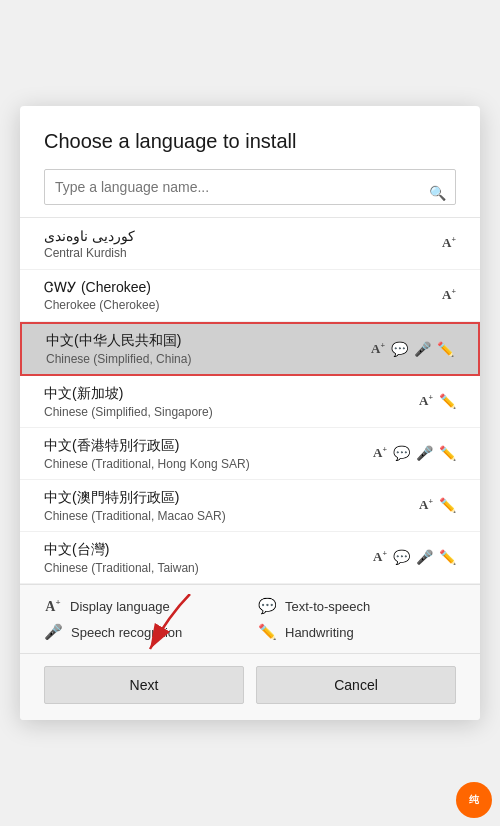  What do you see at coordinates (438, 193) in the screenshot?
I see `search-icon: 🔍` at bounding box center [438, 193].